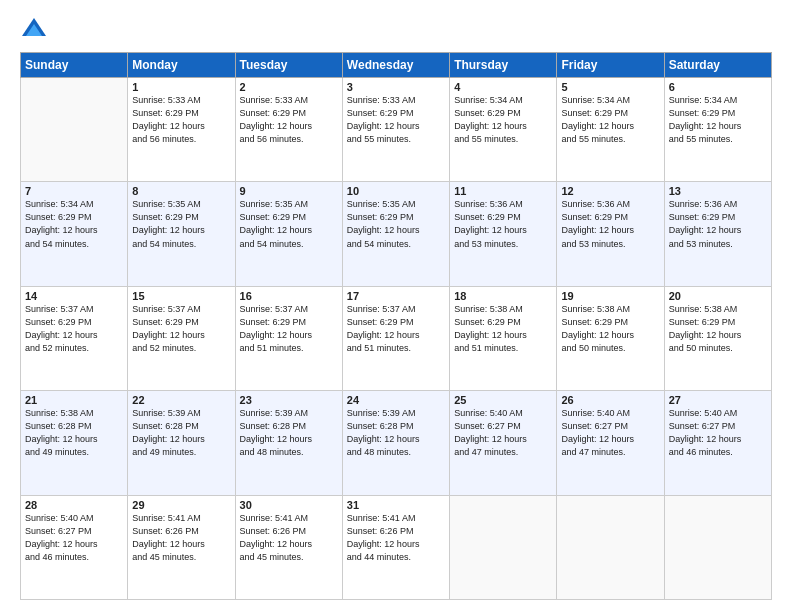  What do you see at coordinates (718, 66) in the screenshot?
I see `weekday-saturday: Saturday` at bounding box center [718, 66].